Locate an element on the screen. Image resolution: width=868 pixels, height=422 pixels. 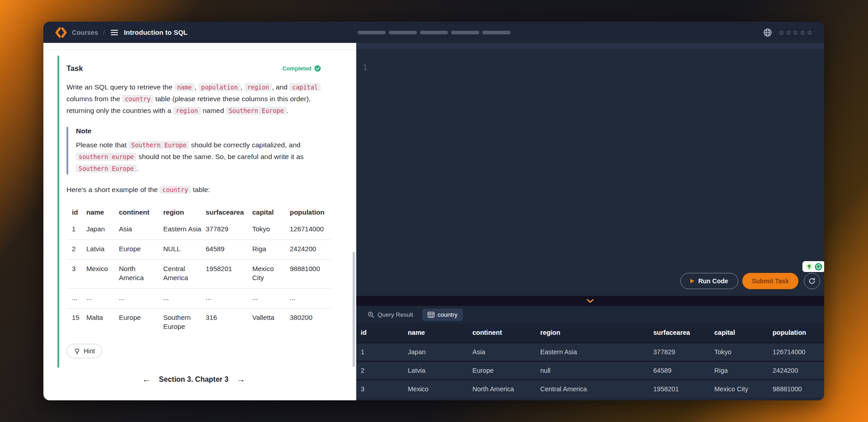
result-row: 3MexicoNorth AmericaCentral America19582… is located at coordinates (590, 389).